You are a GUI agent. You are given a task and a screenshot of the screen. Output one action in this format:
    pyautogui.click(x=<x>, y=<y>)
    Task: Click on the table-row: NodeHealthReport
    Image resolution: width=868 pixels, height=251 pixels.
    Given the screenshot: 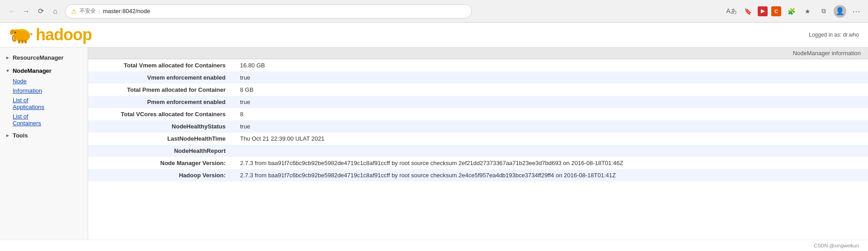 What is the action you would take?
    pyautogui.click(x=478, y=151)
    